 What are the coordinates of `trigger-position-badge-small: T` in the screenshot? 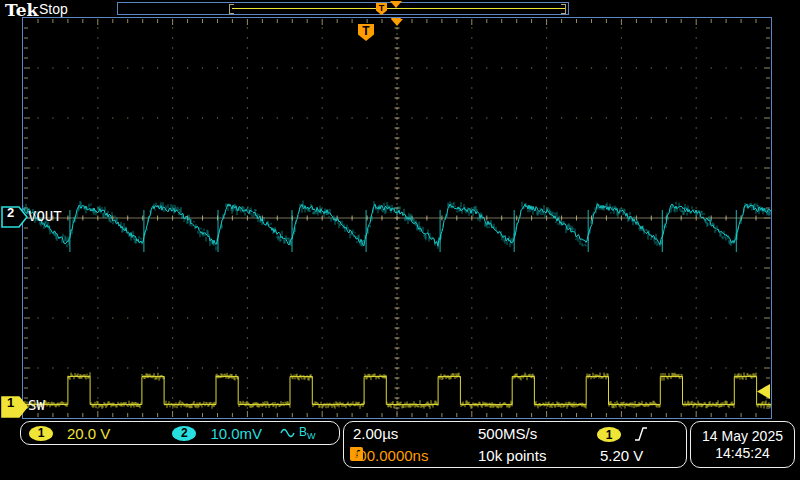 It's located at (382, 9).